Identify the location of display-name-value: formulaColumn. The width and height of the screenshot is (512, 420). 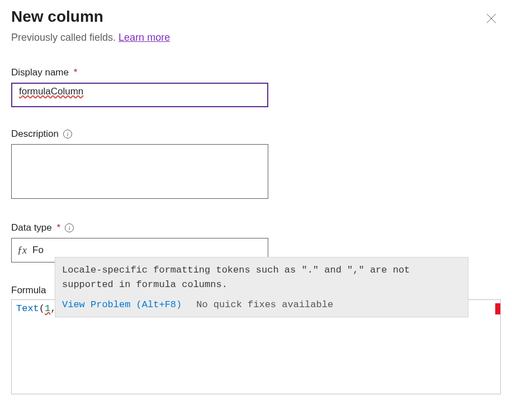
(51, 92).